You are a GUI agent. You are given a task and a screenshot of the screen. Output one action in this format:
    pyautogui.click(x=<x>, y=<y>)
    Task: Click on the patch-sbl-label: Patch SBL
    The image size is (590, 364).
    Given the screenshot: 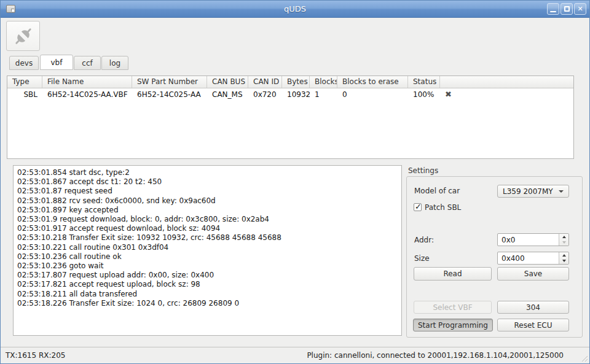 What is the action you would take?
    pyautogui.click(x=442, y=207)
    